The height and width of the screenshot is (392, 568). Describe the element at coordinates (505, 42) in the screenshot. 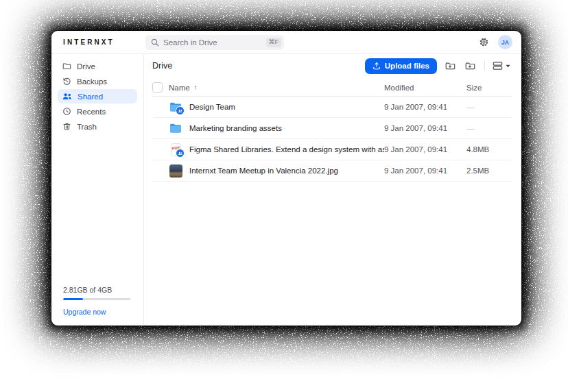

I see `avatar: JA` at that location.